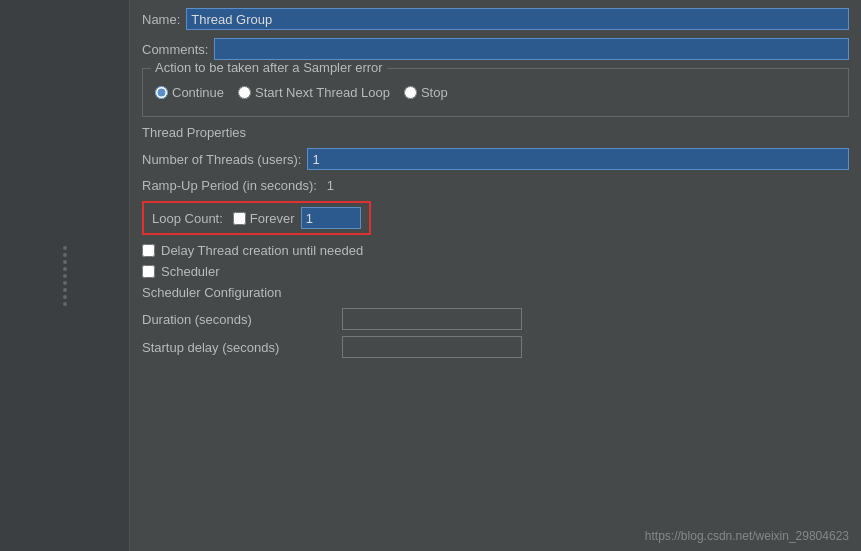 The height and width of the screenshot is (551, 861). Describe the element at coordinates (532, 49) in the screenshot. I see `comments-input` at that location.